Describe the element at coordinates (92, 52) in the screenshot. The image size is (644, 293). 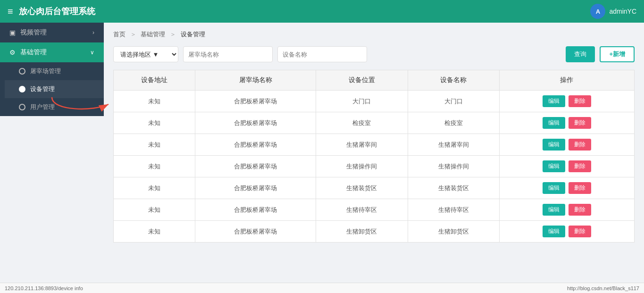
I see `chevron-down-icon: ∨` at that location.